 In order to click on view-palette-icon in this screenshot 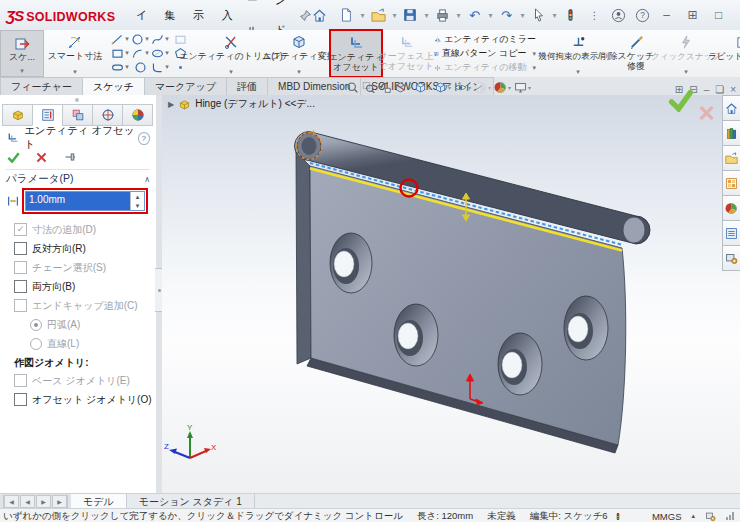, I will do `click(731, 184)`.